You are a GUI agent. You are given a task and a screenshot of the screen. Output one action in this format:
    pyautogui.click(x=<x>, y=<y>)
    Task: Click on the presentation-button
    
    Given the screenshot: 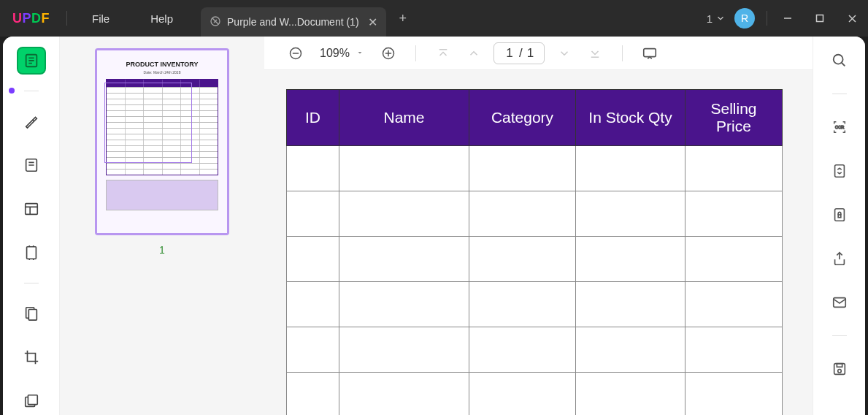 What is the action you would take?
    pyautogui.click(x=650, y=53)
    